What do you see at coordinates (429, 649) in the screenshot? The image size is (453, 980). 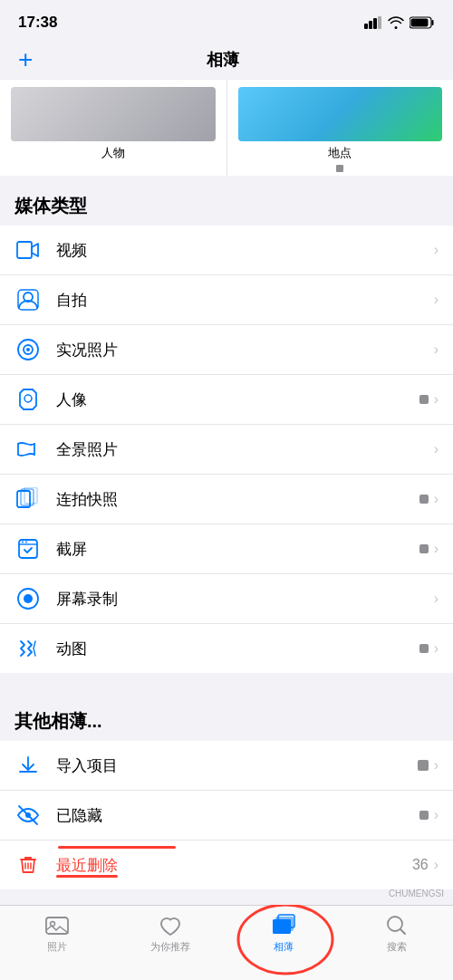 I see `animated-right: ›` at bounding box center [429, 649].